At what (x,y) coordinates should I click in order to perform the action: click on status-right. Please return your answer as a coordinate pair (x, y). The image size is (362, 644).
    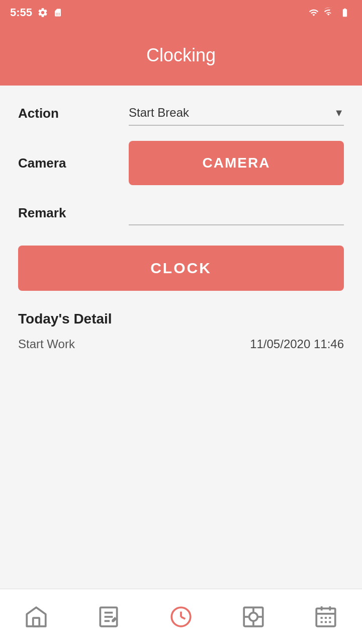
    Looking at the image, I should click on (330, 13).